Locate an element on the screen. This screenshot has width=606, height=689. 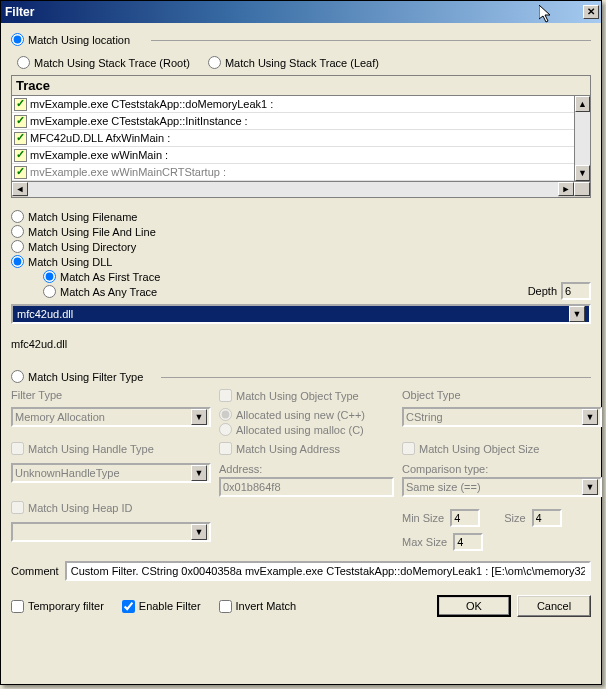
trace-item: mvExample.exe wWinMain : is located at coordinates (301, 156).